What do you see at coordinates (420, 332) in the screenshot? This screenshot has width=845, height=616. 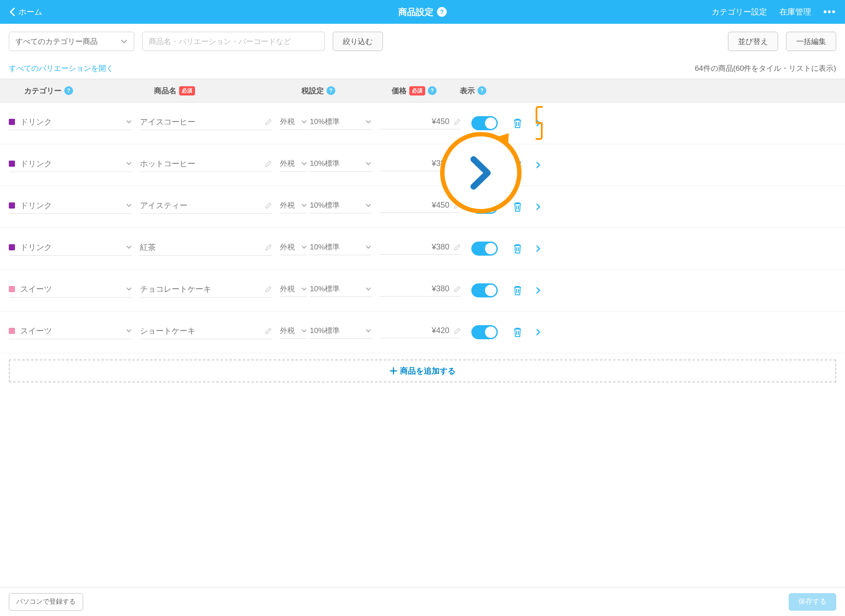 I see `price-cell: ¥420` at bounding box center [420, 332].